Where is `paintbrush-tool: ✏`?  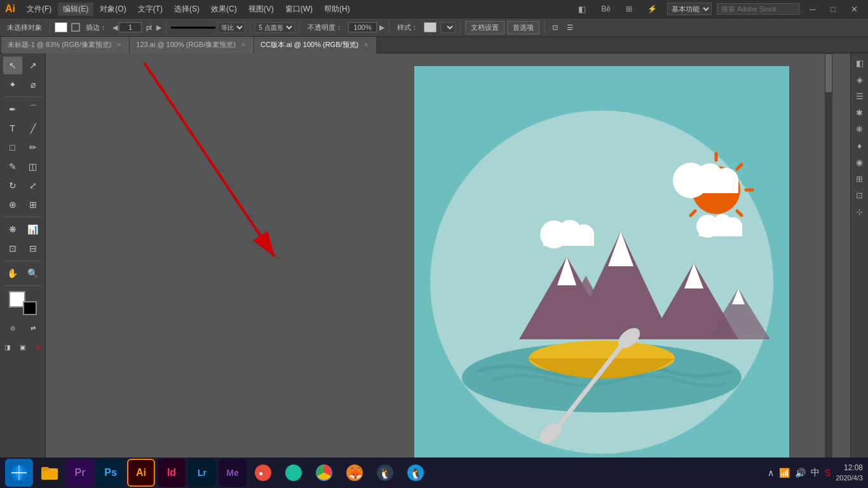
paintbrush-tool: ✏ is located at coordinates (33, 147).